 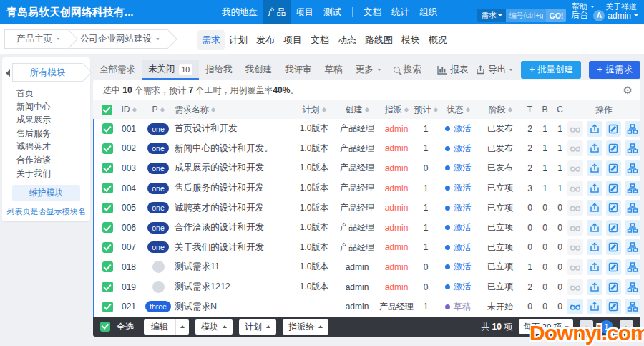 I want to click on top-nav-item: 产品, so click(x=276, y=12).